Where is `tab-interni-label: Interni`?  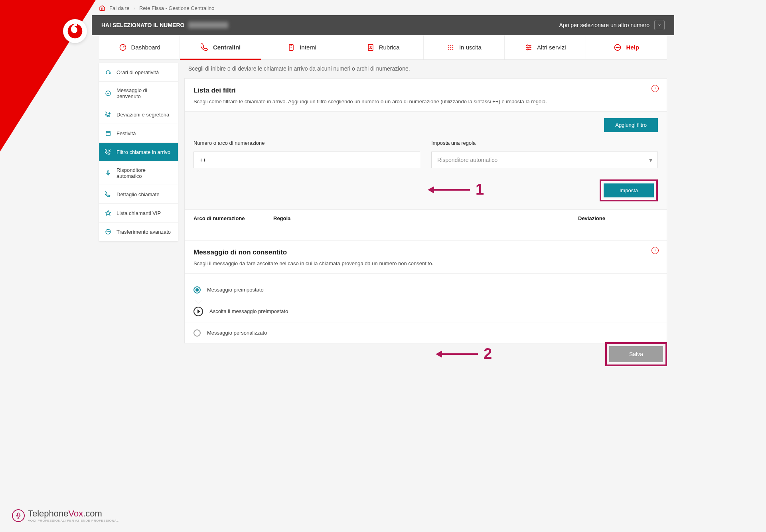
tab-interni-label: Interni is located at coordinates (308, 47).